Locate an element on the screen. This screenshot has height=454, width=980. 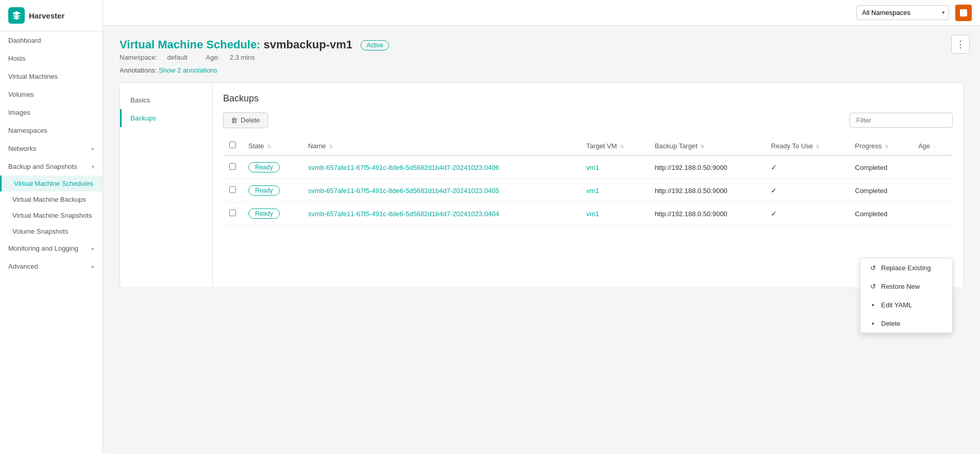
topbar: All Namespacesdefaultkube-system is located at coordinates (542, 13).